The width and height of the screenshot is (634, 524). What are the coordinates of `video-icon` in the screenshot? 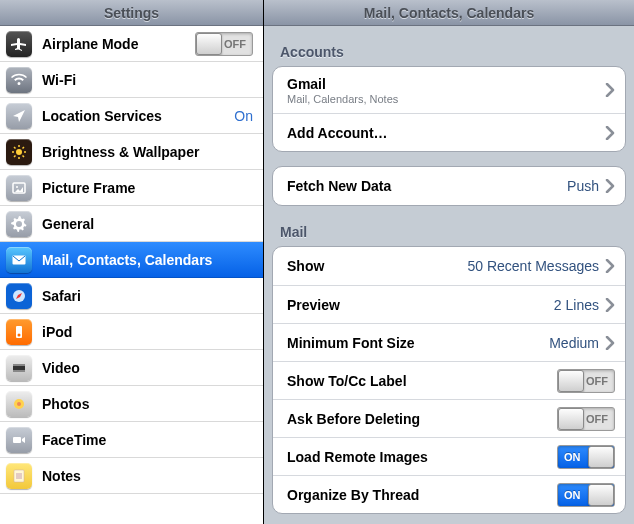 It's located at (19, 368).